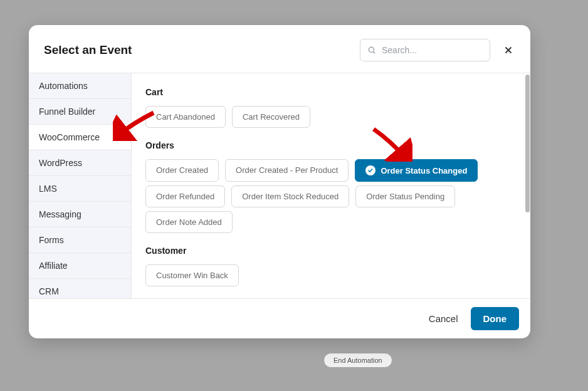  I want to click on event-row-cart: Cart Abandoned Cart Recovered, so click(331, 117).